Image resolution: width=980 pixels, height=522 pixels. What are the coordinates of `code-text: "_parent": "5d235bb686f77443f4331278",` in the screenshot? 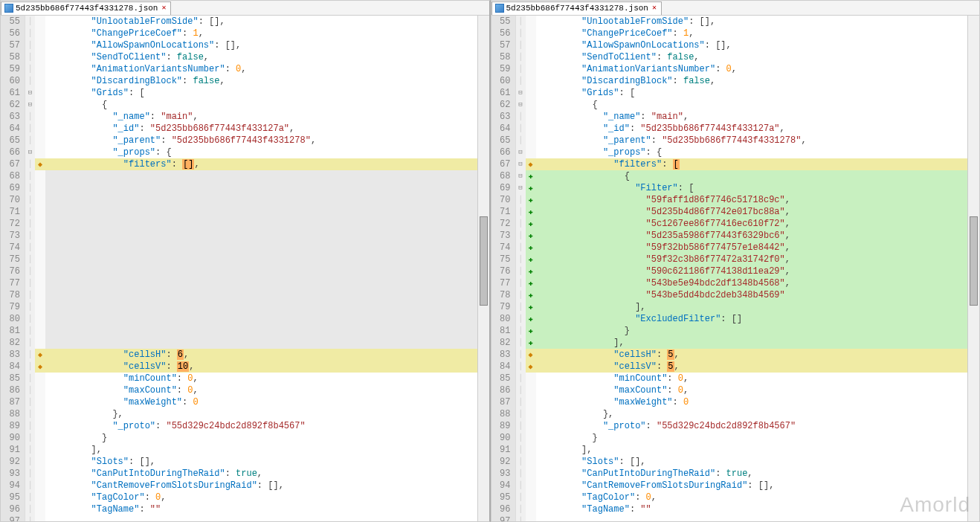 It's located at (758, 141).